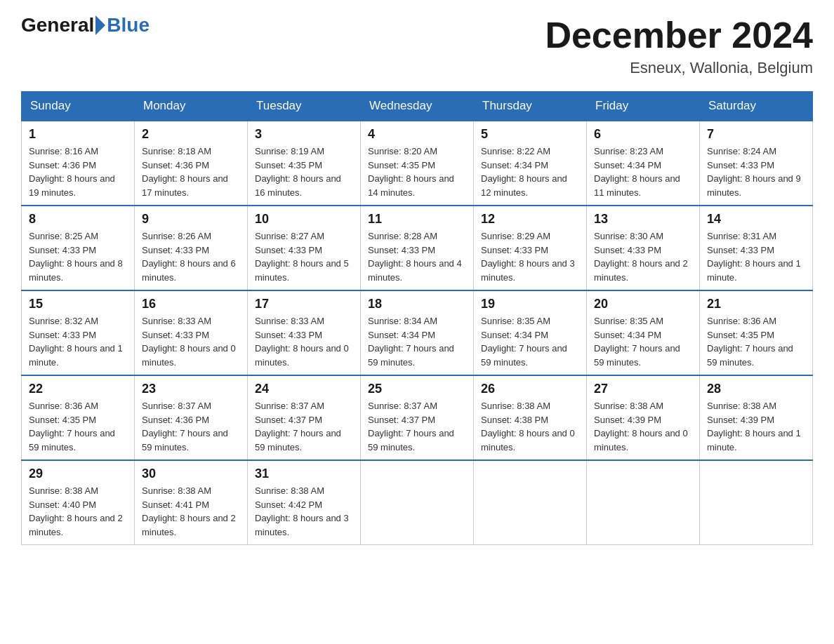 The image size is (834, 644). I want to click on logo-blue-text: Blue, so click(128, 25).